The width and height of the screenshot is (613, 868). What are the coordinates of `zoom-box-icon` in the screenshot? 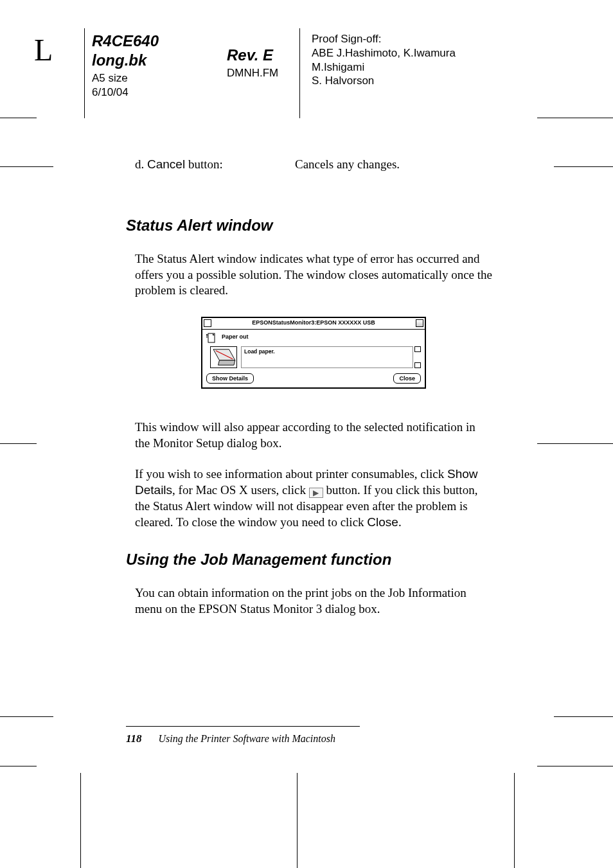 It's located at (420, 323).